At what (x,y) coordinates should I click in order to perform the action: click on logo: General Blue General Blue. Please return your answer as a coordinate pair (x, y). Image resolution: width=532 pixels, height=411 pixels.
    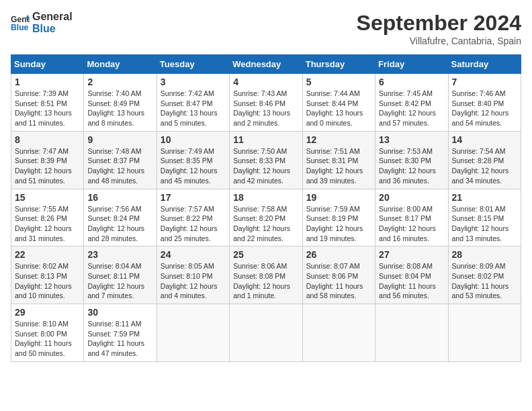
    Looking at the image, I should click on (42, 23).